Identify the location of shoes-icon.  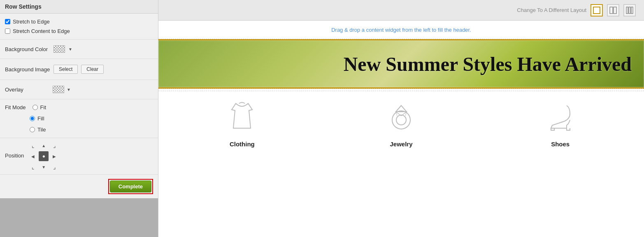
(560, 118).